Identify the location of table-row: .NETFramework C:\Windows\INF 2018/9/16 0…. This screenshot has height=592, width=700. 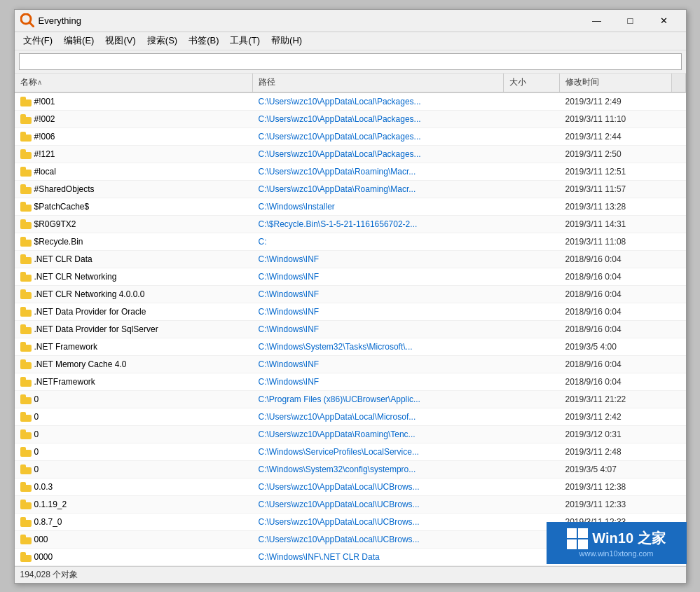
(350, 383).